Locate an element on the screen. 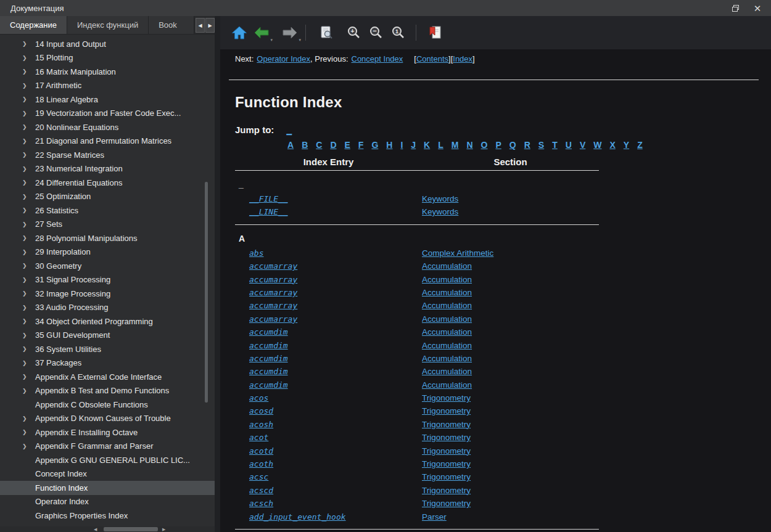 The height and width of the screenshot is (532, 771). bookmark-button is located at coordinates (435, 33).